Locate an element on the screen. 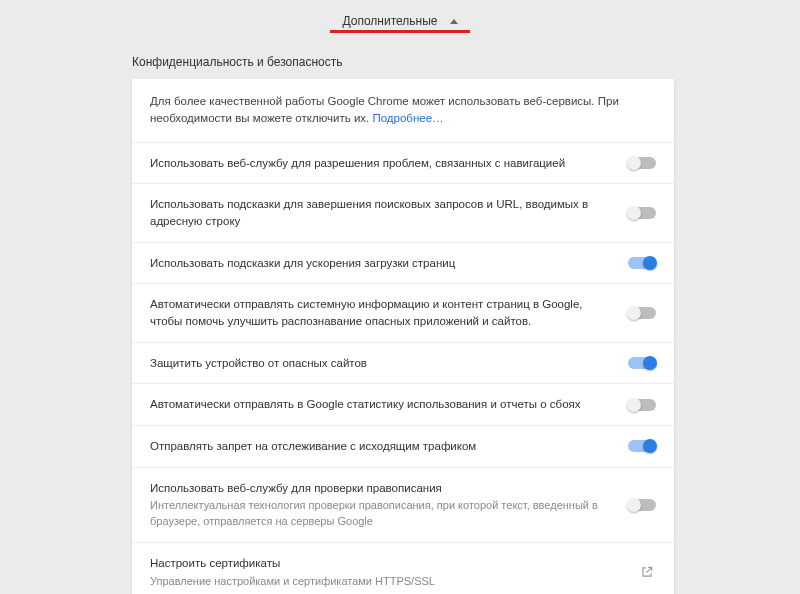 This screenshot has width=800, height=594. settings-row: Использовать веб-службу для проверки пра… is located at coordinates (403, 506).